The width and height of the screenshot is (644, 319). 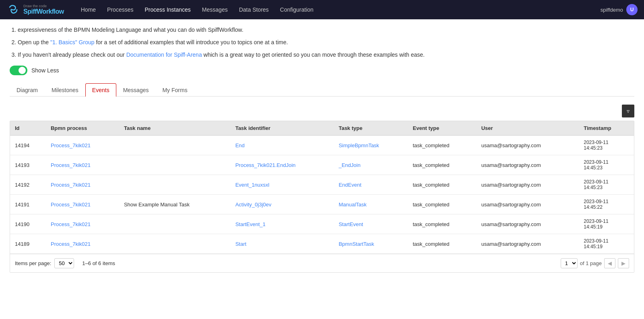 What do you see at coordinates (322, 128) in the screenshot?
I see `table-header: Id Bpmn process Task name Task identifie…` at bounding box center [322, 128].